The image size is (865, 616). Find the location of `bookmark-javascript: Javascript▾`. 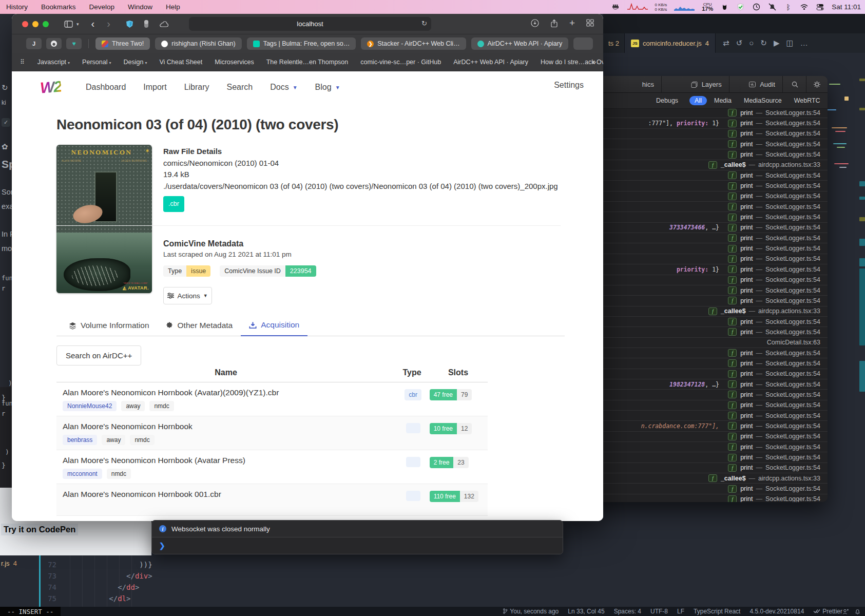

bookmark-javascript: Javascript▾ is located at coordinates (53, 62).